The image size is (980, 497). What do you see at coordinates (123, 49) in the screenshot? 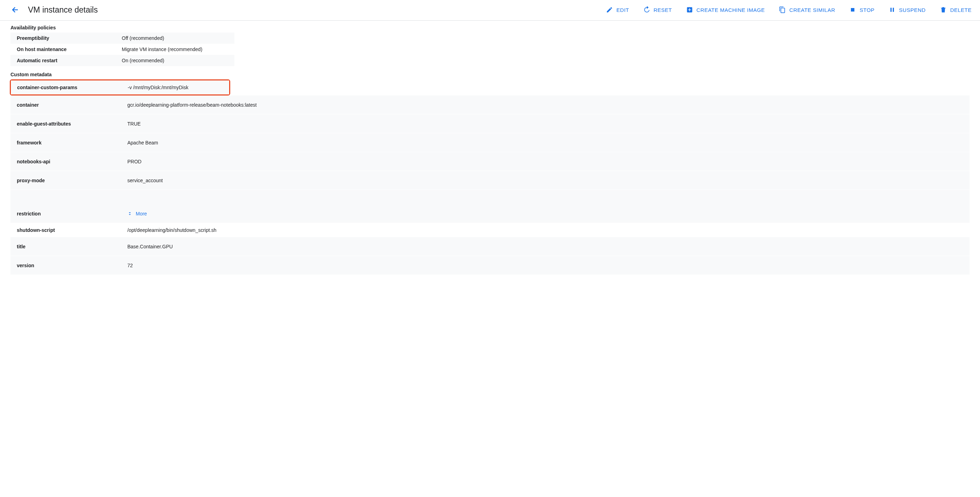
I see `availability-table: Preemptibility Off (recommended) On host…` at bounding box center [123, 49].